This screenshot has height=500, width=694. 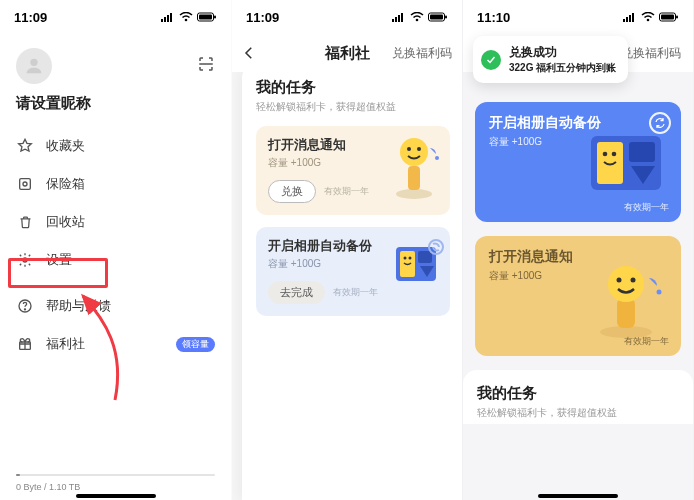 I want to click on gift-icon, so click(x=25, y=344).